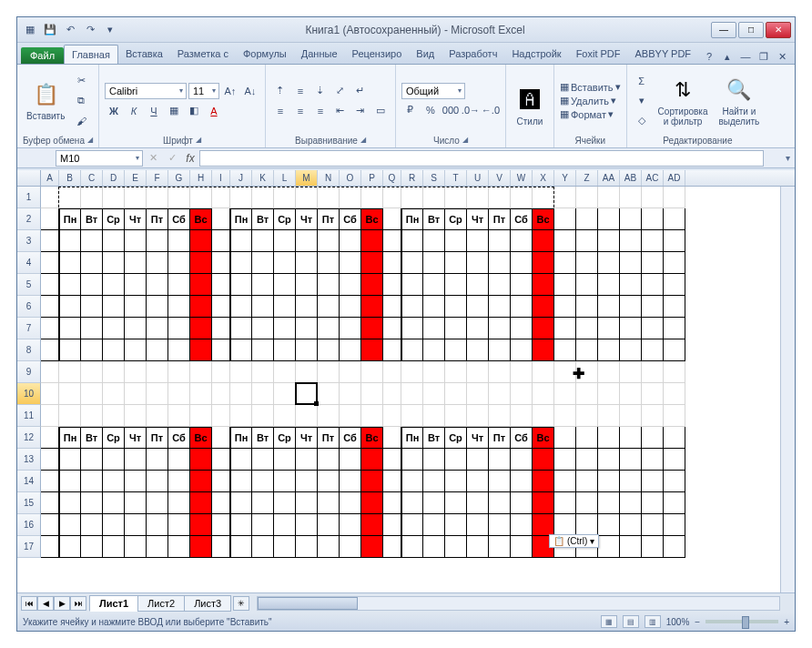  Describe the element at coordinates (709, 56) in the screenshot. I see `help-icon: ?` at that location.